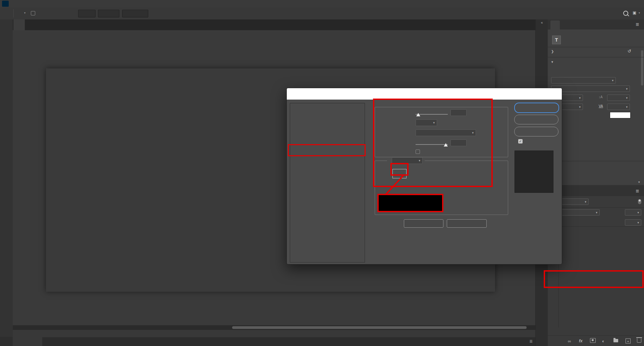 The image size is (644, 346). I want to click on panel-scrollbar, so click(642, 68).